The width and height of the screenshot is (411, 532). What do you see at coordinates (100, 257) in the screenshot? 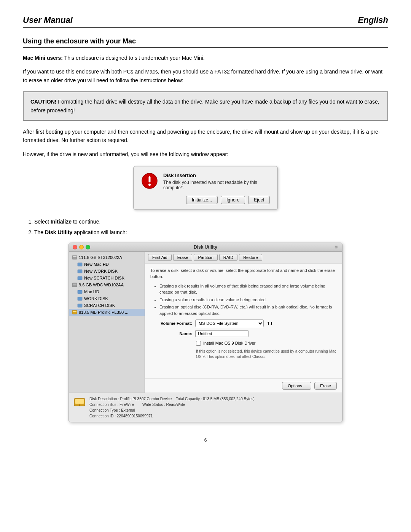
I see `sidebar-label-0: 111.8 GB ST3120022A` at bounding box center [100, 257].